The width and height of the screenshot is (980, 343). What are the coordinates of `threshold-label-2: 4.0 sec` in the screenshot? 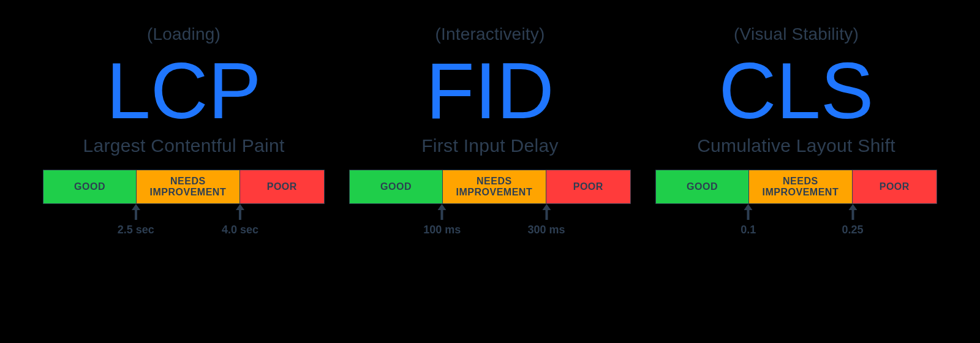 It's located at (240, 230).